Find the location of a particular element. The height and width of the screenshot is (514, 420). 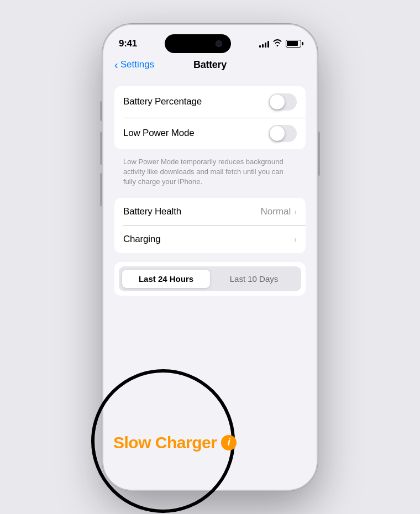

slow-charger-annotation: Slow Charger i is located at coordinates (175, 443).